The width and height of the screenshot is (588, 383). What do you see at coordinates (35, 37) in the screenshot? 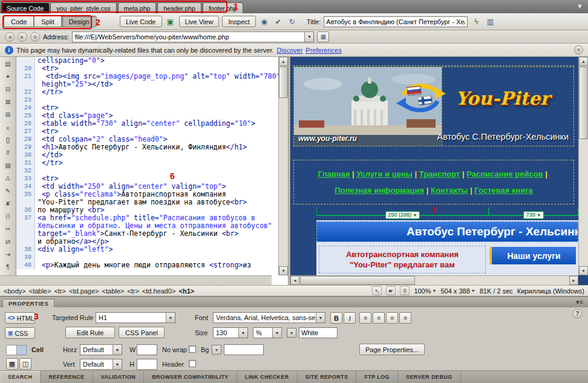
I see `stop-icon: ⊗` at bounding box center [35, 37].